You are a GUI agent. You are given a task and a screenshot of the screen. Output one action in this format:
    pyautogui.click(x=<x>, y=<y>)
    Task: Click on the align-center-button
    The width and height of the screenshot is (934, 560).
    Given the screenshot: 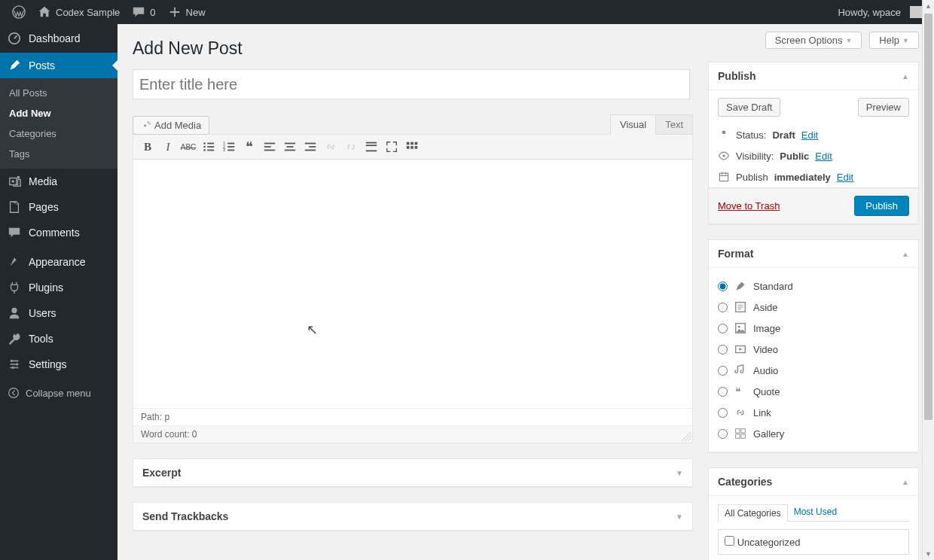 What is the action you would take?
    pyautogui.click(x=290, y=147)
    